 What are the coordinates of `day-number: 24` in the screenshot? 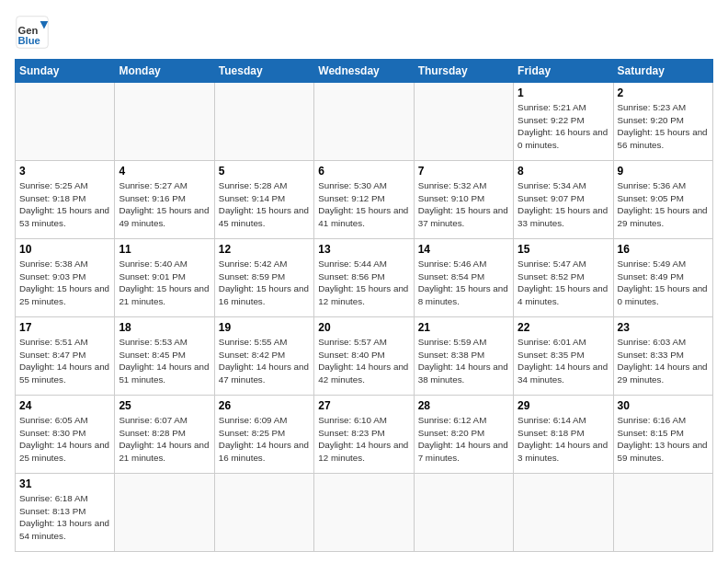 It's located at (64, 406).